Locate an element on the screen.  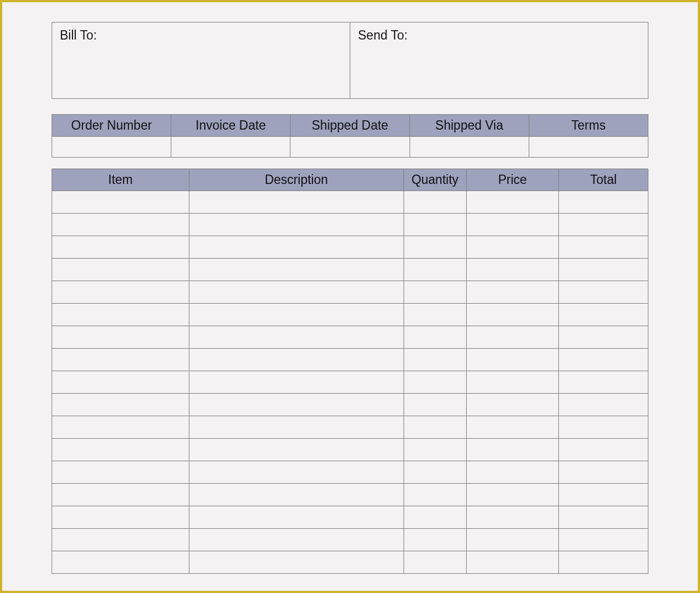
meta-header: Terms is located at coordinates (589, 126).